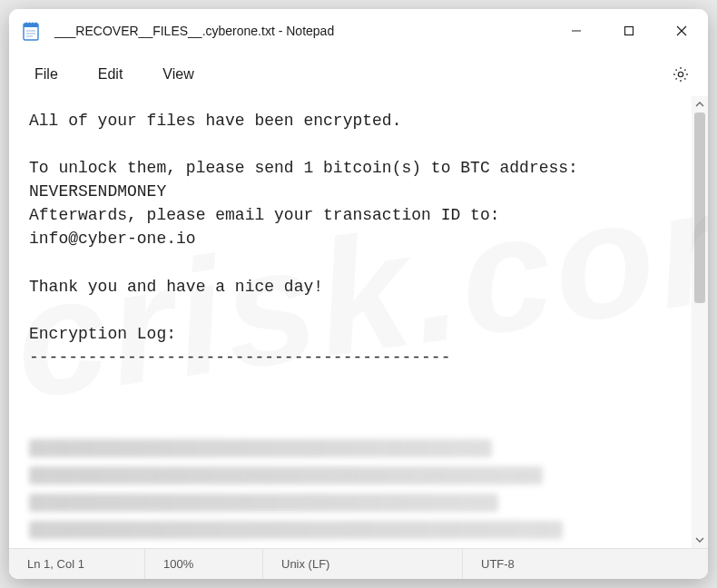 This screenshot has height=588, width=717. Describe the element at coordinates (358, 74) in the screenshot. I see `menu-bar: File Edit View` at that location.